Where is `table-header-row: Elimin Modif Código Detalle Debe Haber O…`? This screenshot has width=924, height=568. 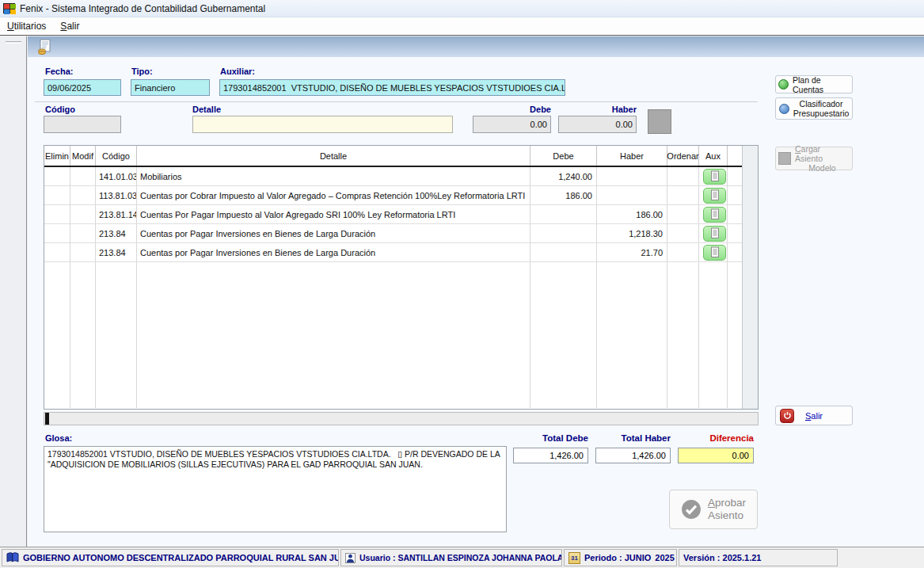 table-header-row: Elimin Modif Código Detalle Debe Haber O… is located at coordinates (401, 157).